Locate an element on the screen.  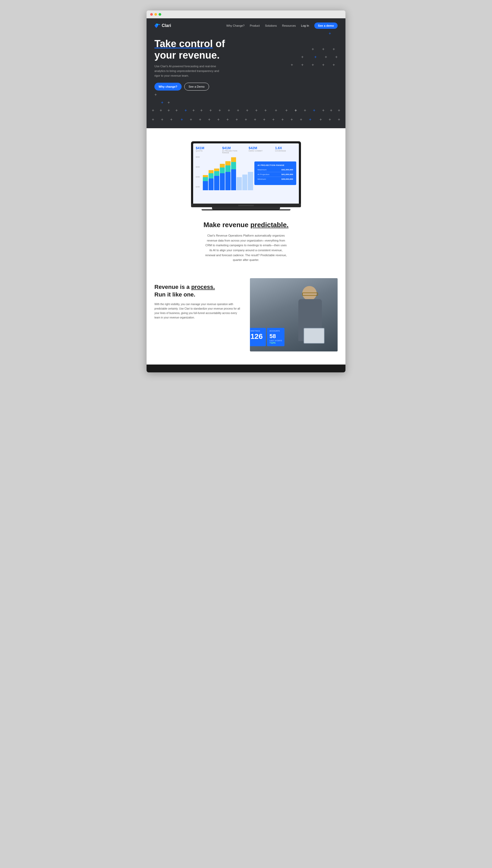
logo: Clari is located at coordinates (163, 26).